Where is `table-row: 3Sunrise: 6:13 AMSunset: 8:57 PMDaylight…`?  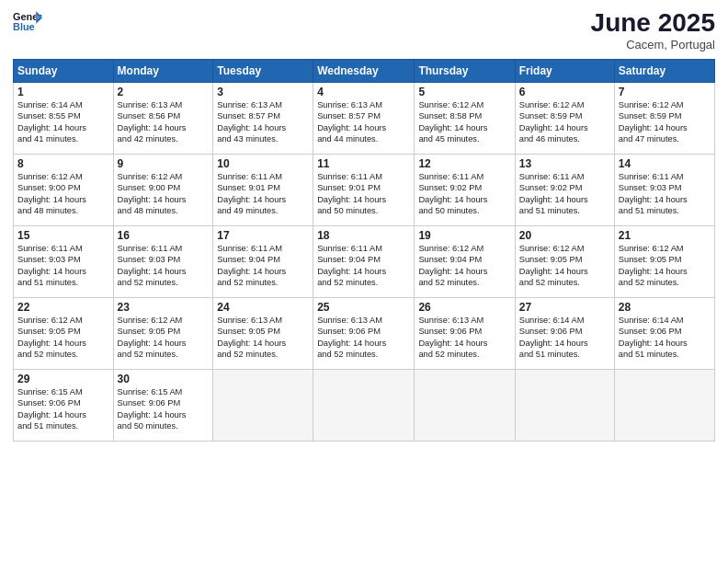 table-row: 3Sunrise: 6:13 AMSunset: 8:57 PMDaylight… is located at coordinates (263, 118).